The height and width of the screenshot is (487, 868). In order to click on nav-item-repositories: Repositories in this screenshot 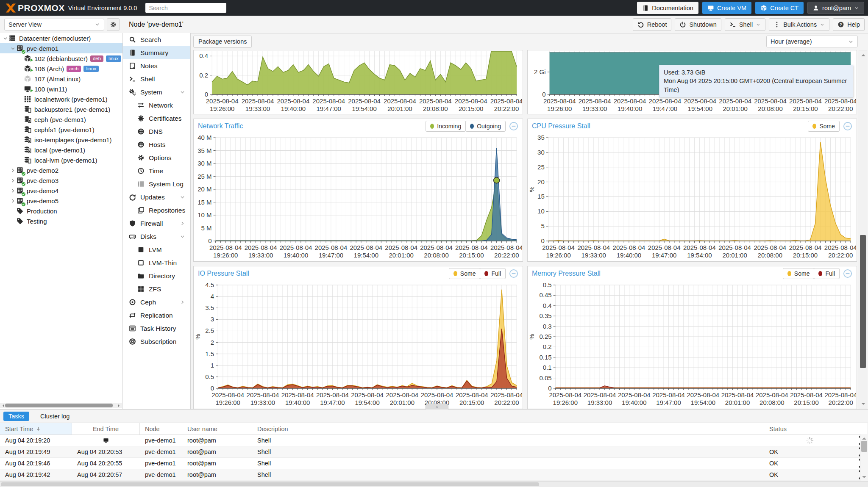, I will do `click(157, 210)`.